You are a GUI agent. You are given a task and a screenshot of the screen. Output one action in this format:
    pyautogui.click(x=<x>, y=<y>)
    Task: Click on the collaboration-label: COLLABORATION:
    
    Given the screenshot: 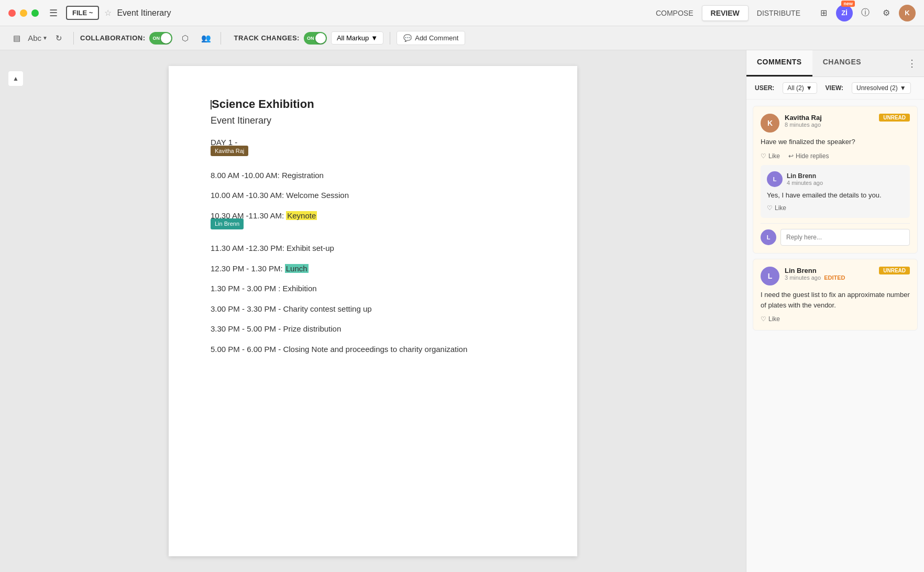 What is the action you would take?
    pyautogui.click(x=113, y=38)
    